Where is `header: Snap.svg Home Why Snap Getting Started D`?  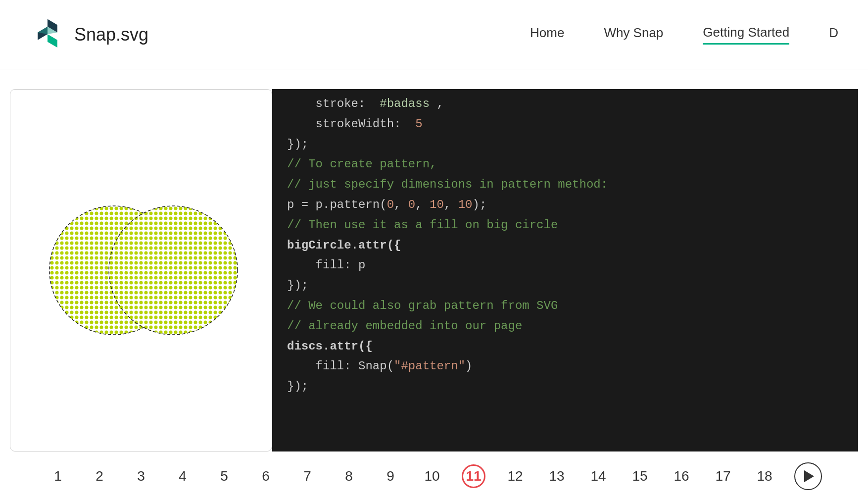
header: Snap.svg Home Why Snap Getting Started D is located at coordinates (434, 35).